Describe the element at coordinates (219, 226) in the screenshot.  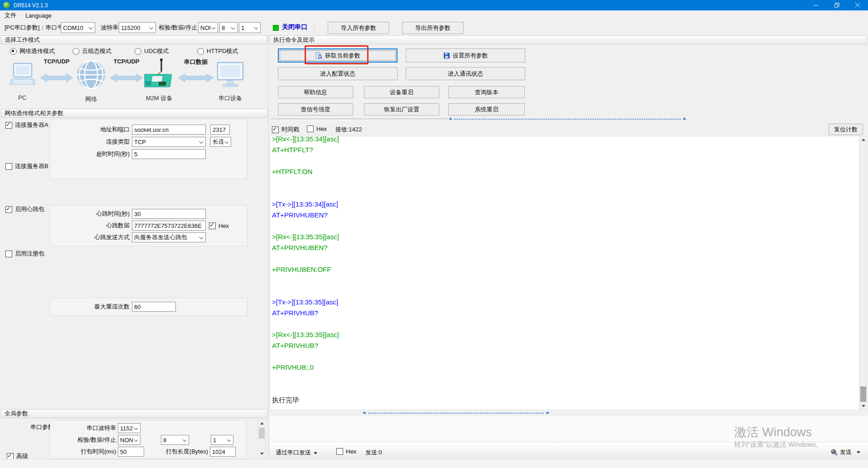
I see `hb-hex-checkbox: Hex` at that location.